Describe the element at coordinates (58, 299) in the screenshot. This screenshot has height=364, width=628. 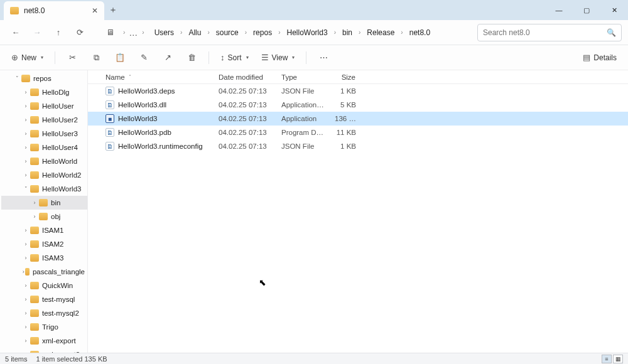
I see `tree-label: test-mysql` at that location.